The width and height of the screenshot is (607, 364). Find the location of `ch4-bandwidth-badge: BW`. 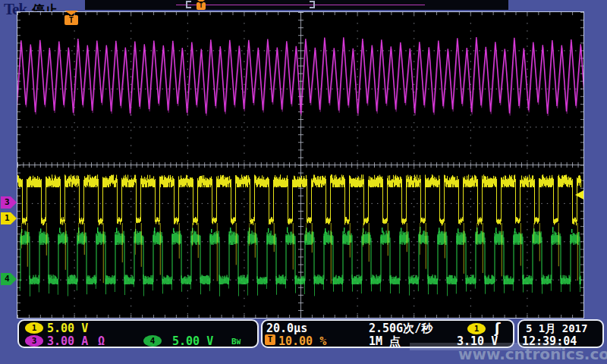

ch4-bandwidth-badge: BW is located at coordinates (236, 342).